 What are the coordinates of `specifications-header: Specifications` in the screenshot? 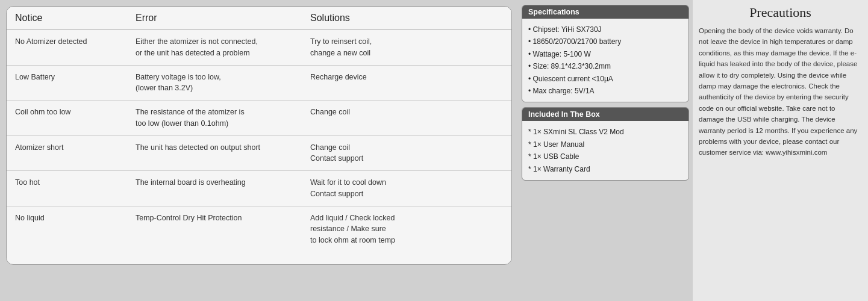 It's located at (605, 12).